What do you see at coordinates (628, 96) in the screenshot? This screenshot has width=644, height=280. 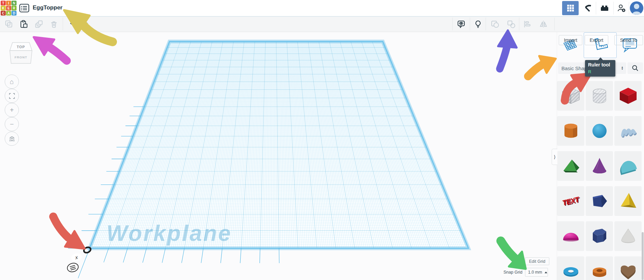 I see `shape-box` at bounding box center [628, 96].